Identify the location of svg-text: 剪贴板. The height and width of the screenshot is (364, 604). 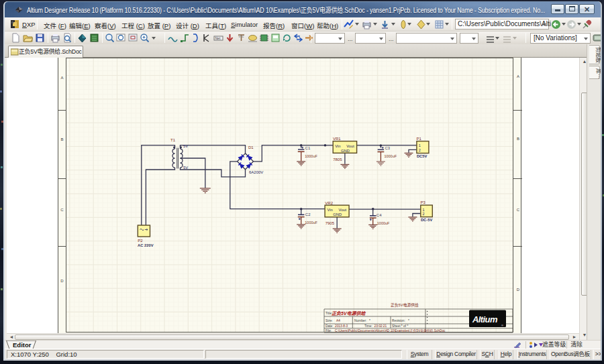
(599, 55).